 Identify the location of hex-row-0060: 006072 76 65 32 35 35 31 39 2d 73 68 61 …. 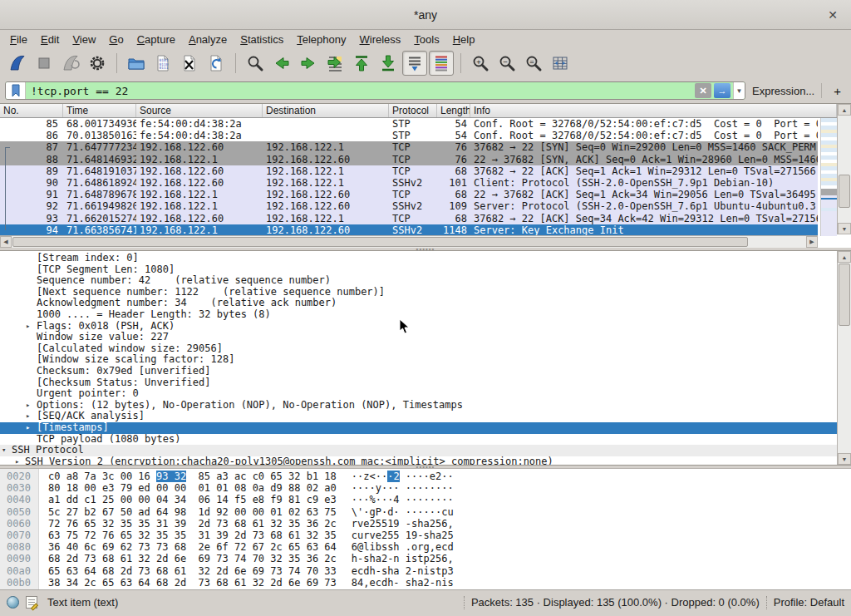
(426, 524).